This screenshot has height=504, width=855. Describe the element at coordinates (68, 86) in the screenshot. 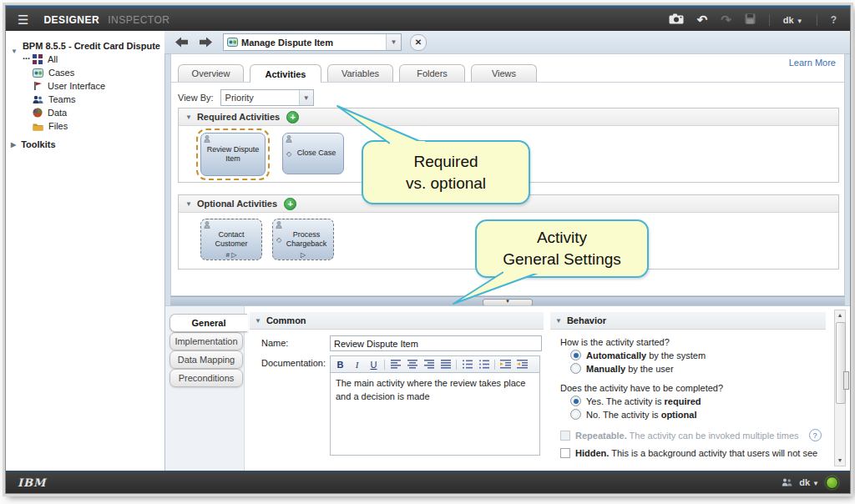

I see `sidebar-item-user-interface: User Interface` at that location.